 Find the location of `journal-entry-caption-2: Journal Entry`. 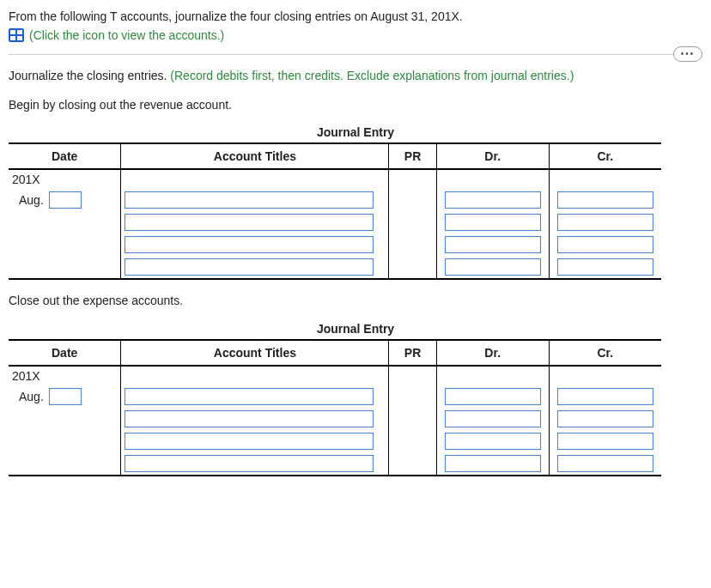

journal-entry-caption-2: Journal Entry is located at coordinates (356, 329).